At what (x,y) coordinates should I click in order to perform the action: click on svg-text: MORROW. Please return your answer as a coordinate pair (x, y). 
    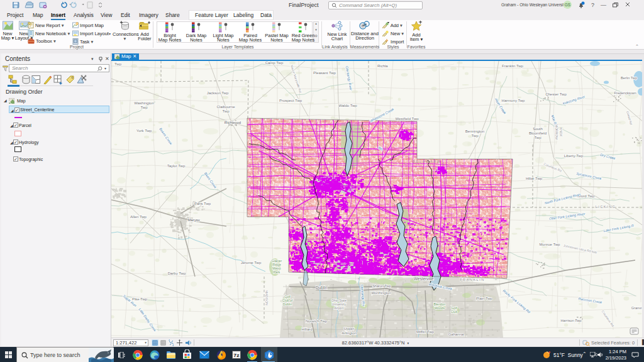
    Looking at the image, I should click on (557, 132).